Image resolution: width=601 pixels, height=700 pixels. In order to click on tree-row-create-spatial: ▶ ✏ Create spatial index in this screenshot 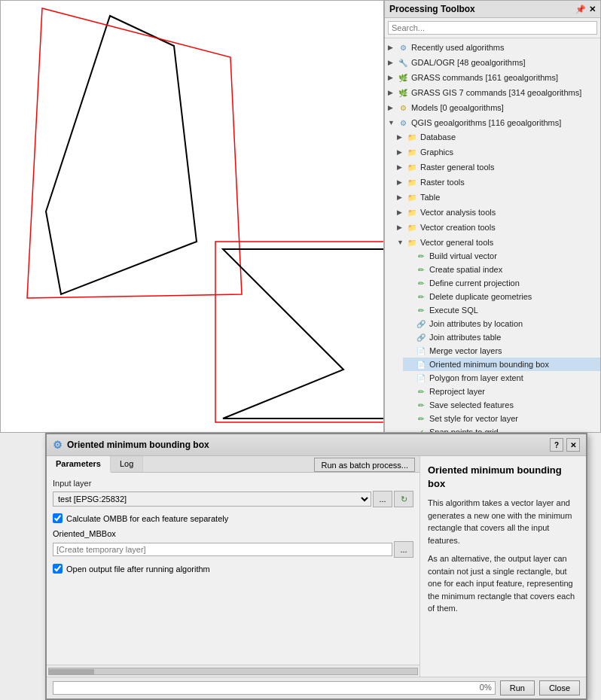, I will do `click(502, 269)`.